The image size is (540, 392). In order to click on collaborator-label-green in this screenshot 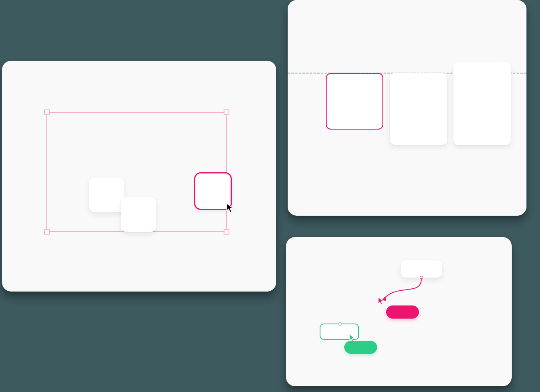, I will do `click(361, 347)`.